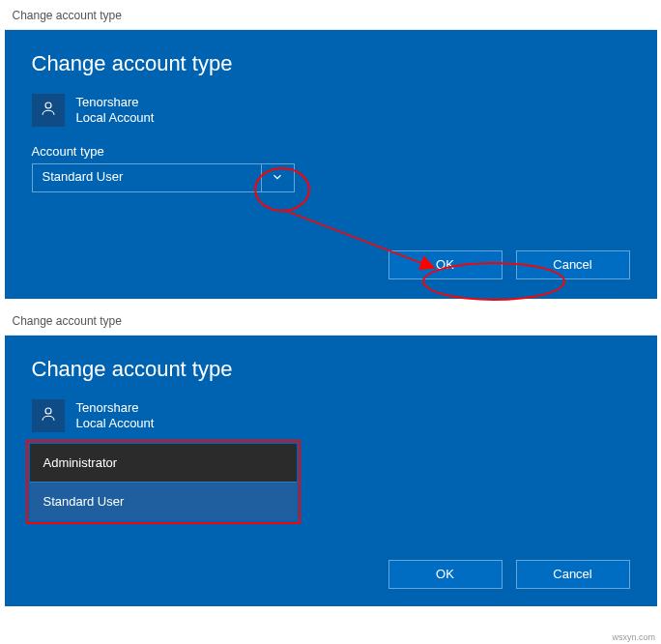 This screenshot has width=661, height=644. Describe the element at coordinates (163, 178) in the screenshot. I see `account-type-dropdown: Standard User` at that location.